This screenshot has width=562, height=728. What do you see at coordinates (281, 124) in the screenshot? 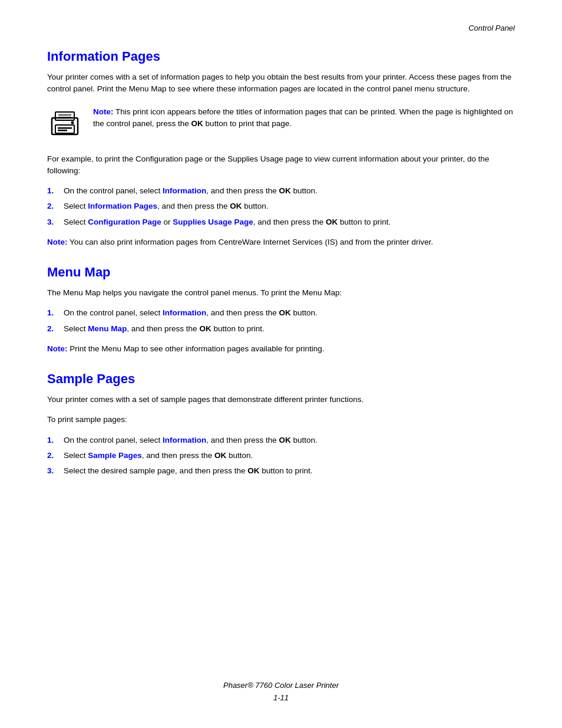
I see `note-box-print-icon: Note: This print icon appears before the…` at bounding box center [281, 124].